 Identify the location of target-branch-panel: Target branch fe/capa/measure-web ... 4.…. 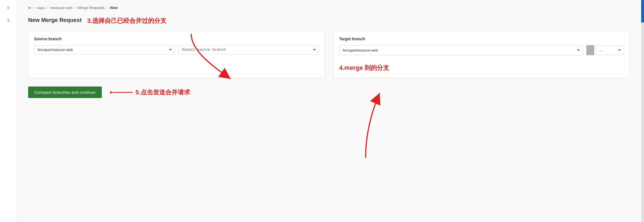
(481, 54).